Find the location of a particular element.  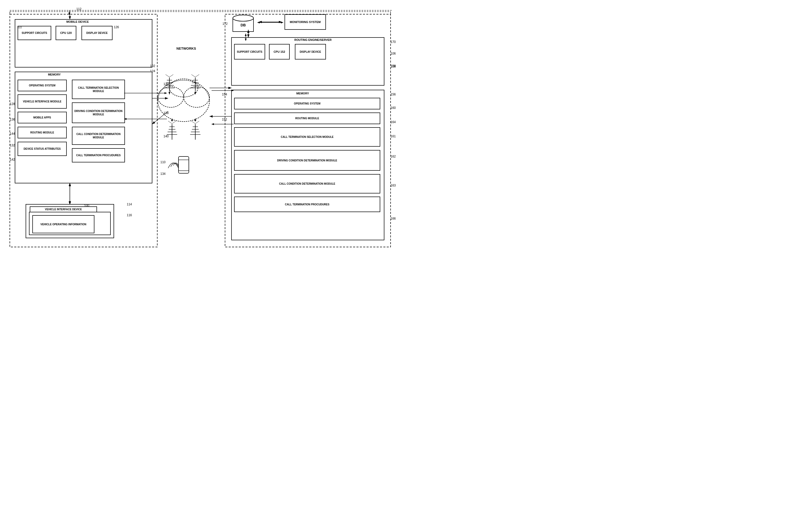

cpu-right: CPU 152 is located at coordinates (280, 52).